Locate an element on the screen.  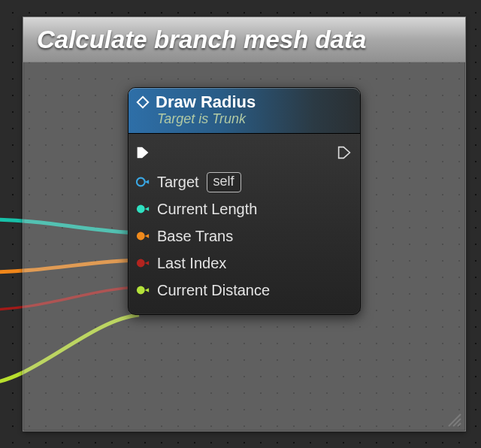
node-title: Draw Radius is located at coordinates (206, 102).